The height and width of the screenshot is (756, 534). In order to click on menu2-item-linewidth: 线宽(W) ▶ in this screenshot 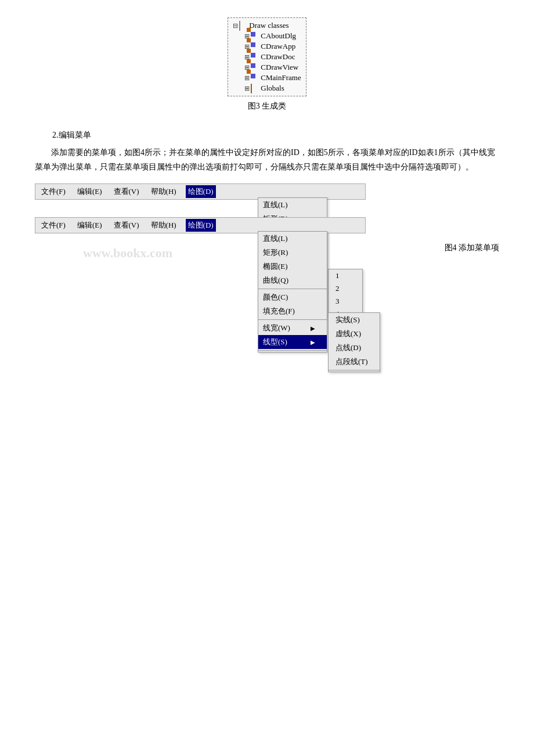, I will do `click(293, 328)`.